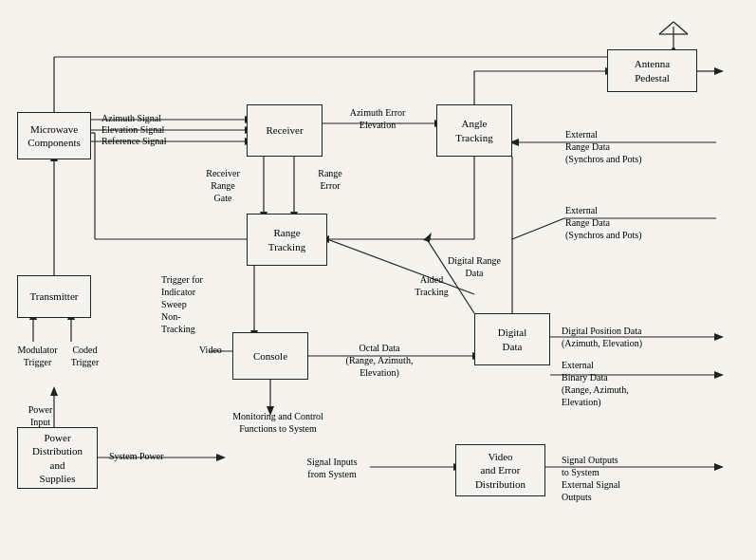 The height and width of the screenshot is (560, 756). Describe the element at coordinates (270, 356) in the screenshot. I see `console-box: Console` at that location.